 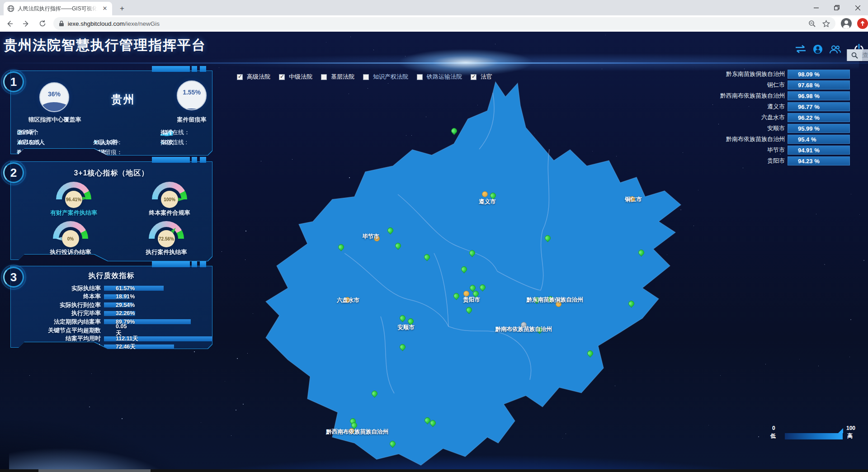 I want to click on ranking-row: 黔西南布依族苗族自治州 96.98 %, so click(x=778, y=96).